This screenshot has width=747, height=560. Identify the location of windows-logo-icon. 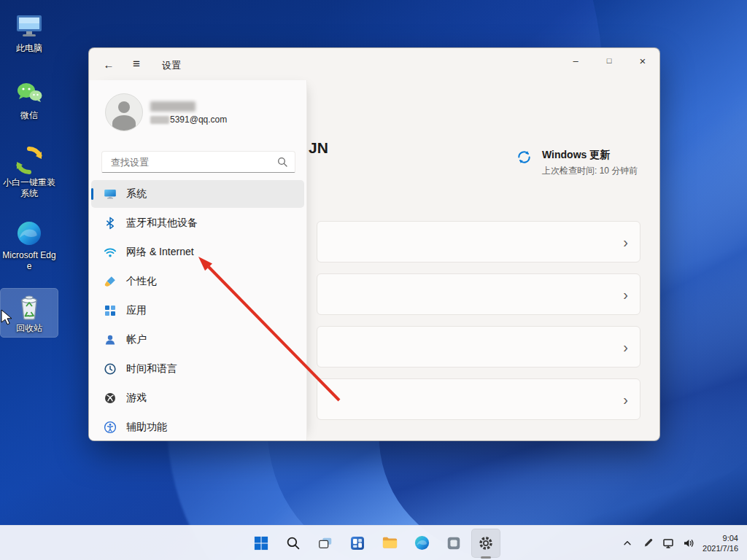
(261, 543).